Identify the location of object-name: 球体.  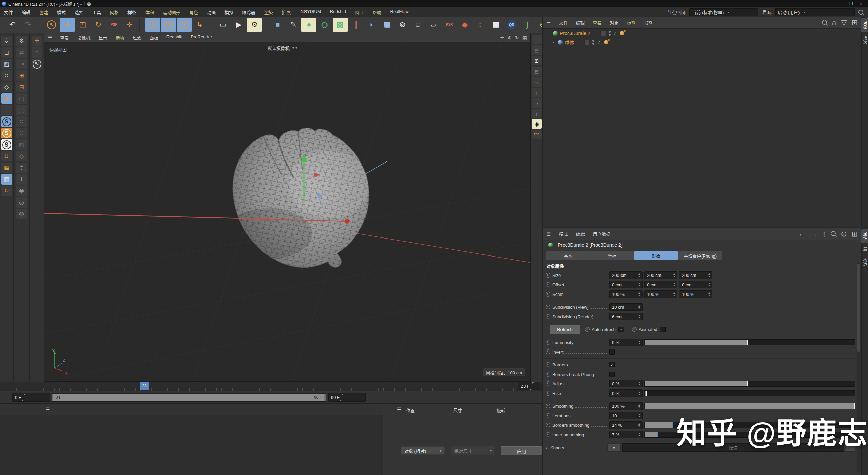
(569, 42).